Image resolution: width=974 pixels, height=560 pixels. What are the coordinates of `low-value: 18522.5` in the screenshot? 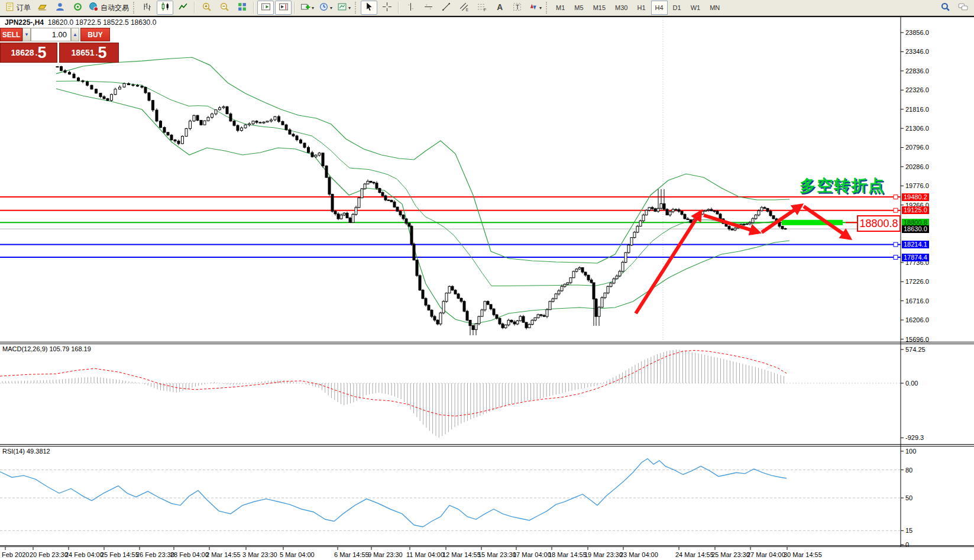 It's located at (116, 22).